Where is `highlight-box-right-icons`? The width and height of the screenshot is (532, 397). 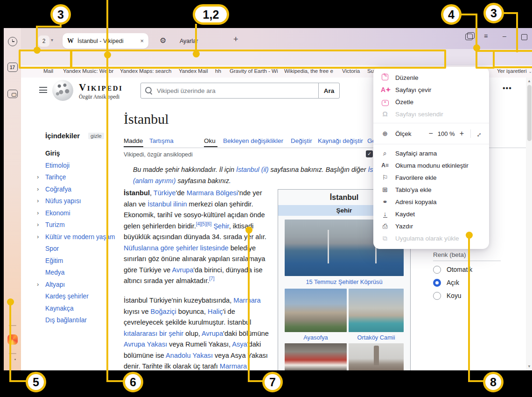 highlight-box-right-icons is located at coordinates (512, 59).